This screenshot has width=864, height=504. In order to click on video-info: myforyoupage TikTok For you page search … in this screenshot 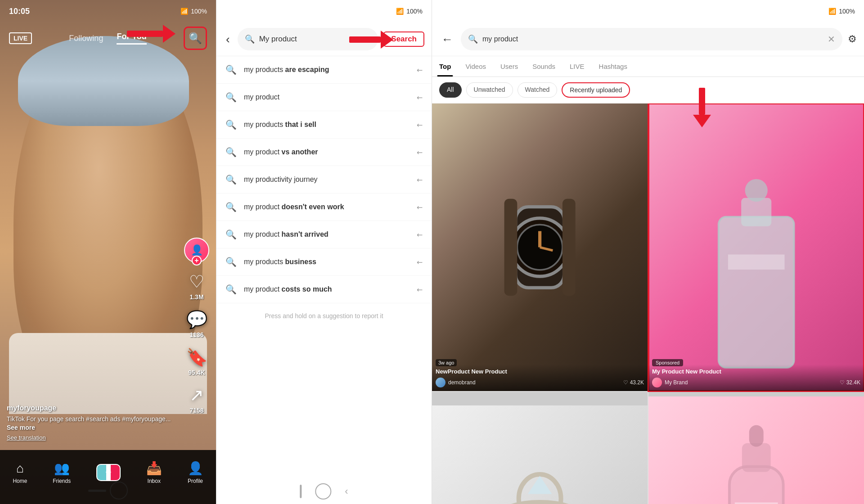, I will do `click(94, 423)`.